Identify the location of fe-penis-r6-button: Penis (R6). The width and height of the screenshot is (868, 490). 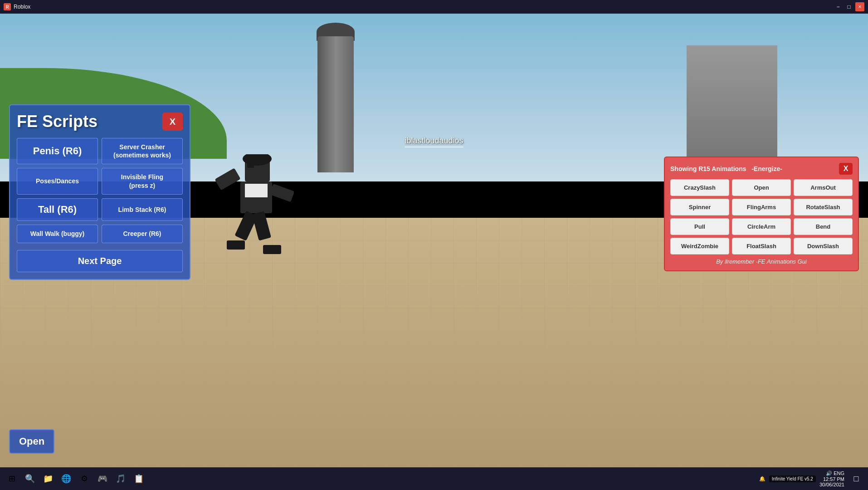
(57, 151).